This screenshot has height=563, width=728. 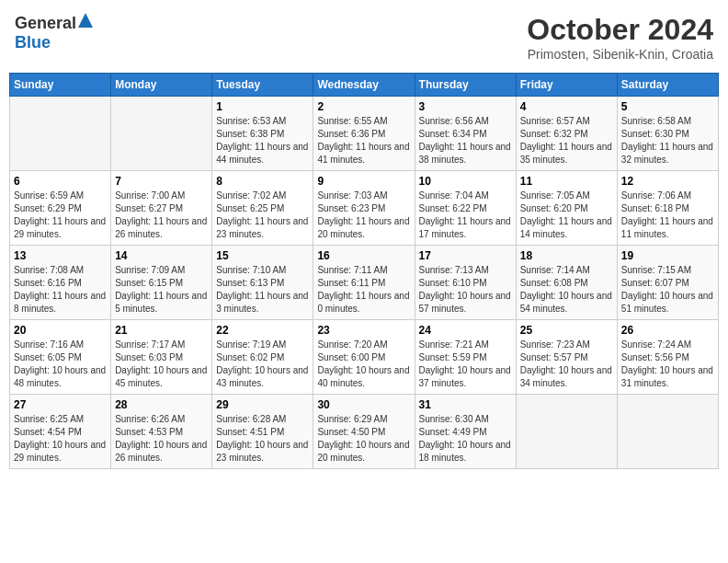 What do you see at coordinates (566, 256) in the screenshot?
I see `day-number: 18` at bounding box center [566, 256].